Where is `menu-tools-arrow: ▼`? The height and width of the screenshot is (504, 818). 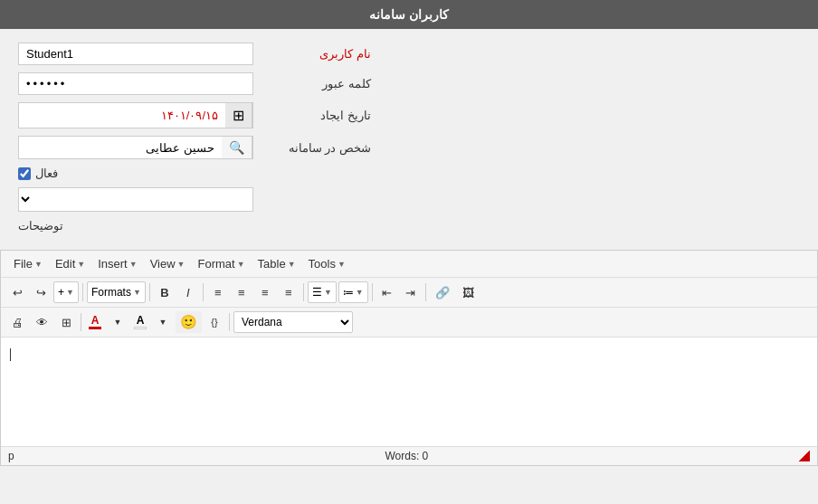 menu-tools-arrow: ▼ is located at coordinates (342, 264).